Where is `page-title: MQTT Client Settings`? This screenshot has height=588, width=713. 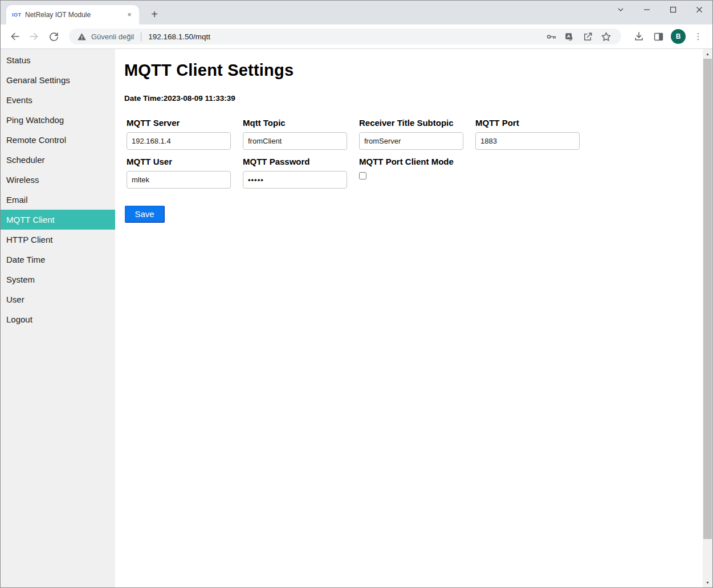
page-title: MQTT Client Settings is located at coordinates (414, 71).